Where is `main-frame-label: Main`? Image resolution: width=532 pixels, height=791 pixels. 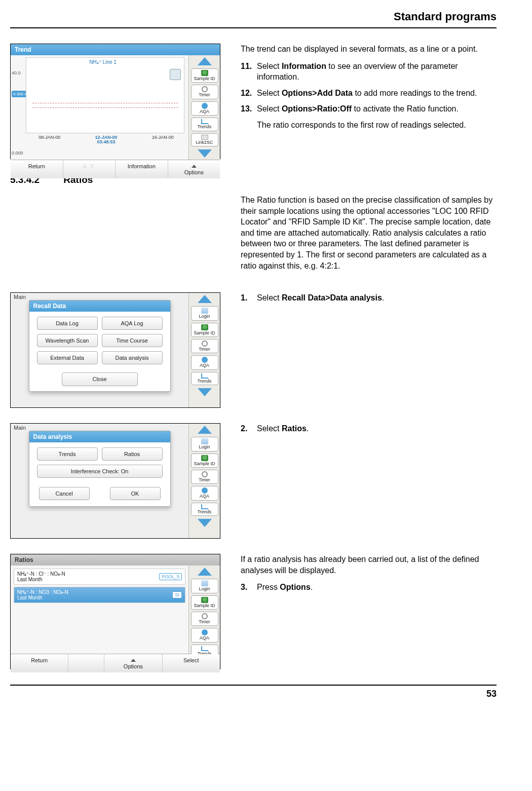 main-frame-label: Main is located at coordinates (20, 297).